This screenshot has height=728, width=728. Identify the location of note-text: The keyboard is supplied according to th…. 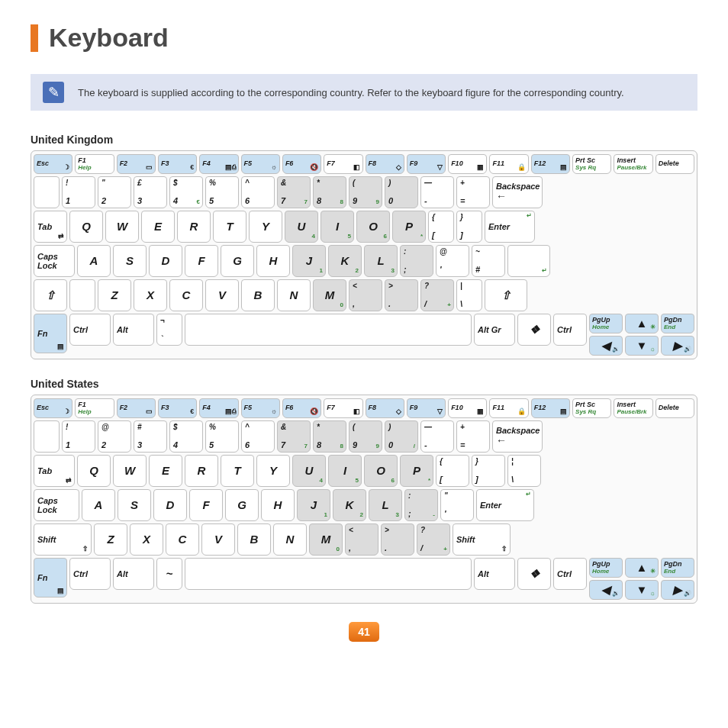
(351, 93).